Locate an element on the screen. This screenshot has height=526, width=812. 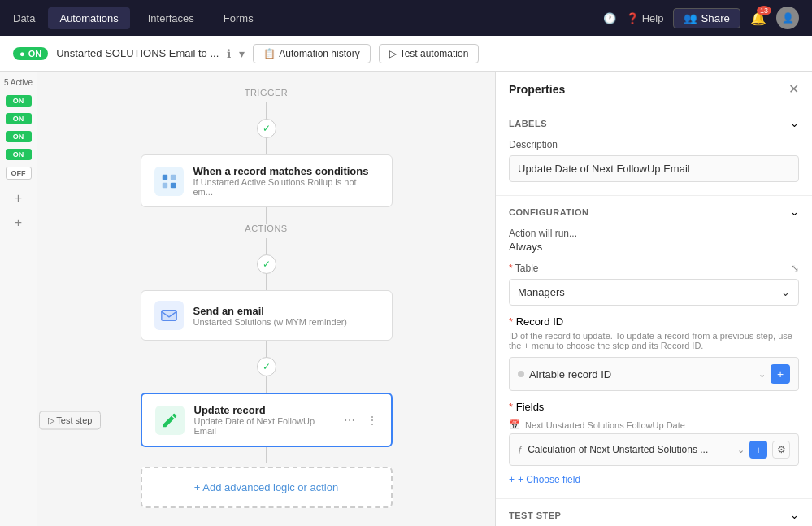
trigger-card: When a record matches conditions If Unst… is located at coordinates (267, 180).